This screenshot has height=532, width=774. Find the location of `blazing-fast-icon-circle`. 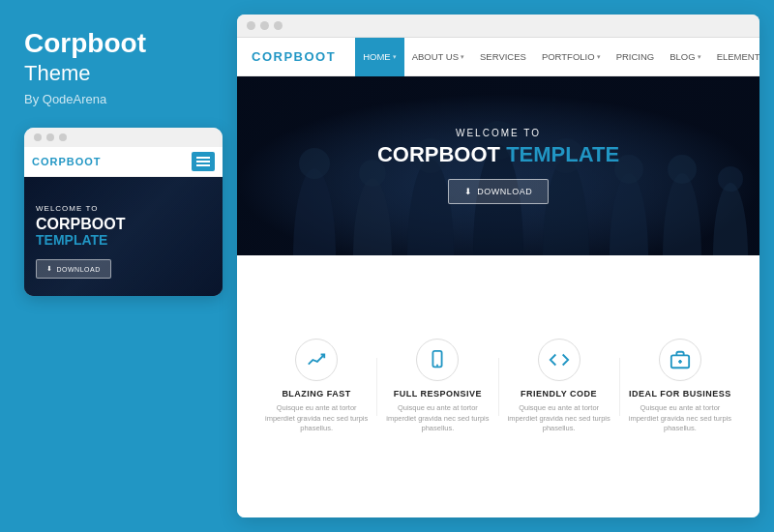

blazing-fast-icon-circle is located at coordinates (316, 360).